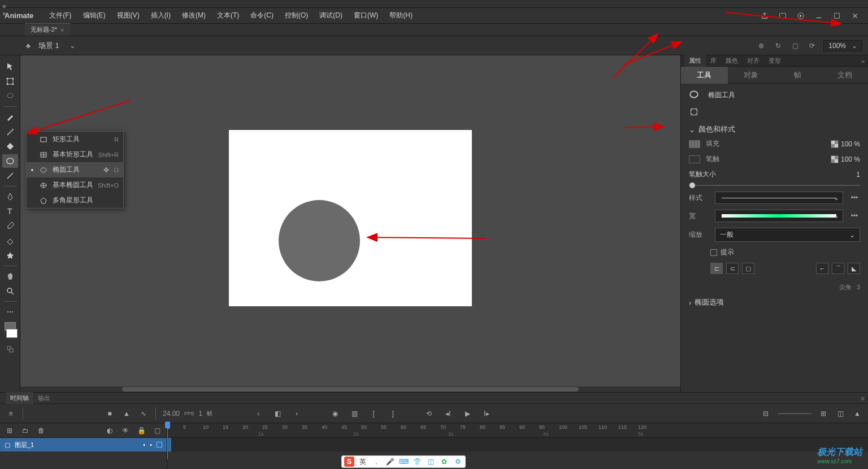 This screenshot has width=868, height=469. Describe the element at coordinates (350, 218) in the screenshot. I see `document-stage` at that location.